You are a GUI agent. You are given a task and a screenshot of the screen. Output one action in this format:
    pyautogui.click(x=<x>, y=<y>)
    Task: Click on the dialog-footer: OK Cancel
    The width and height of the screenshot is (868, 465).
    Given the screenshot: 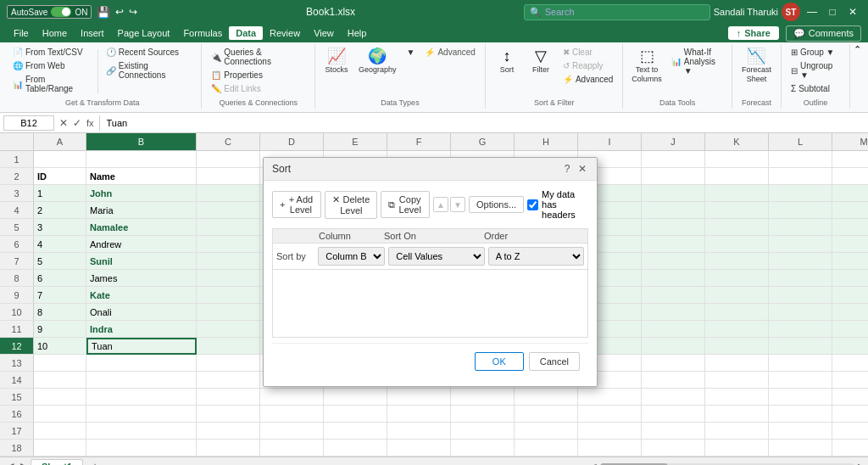 What is the action you would take?
    pyautogui.click(x=431, y=360)
    